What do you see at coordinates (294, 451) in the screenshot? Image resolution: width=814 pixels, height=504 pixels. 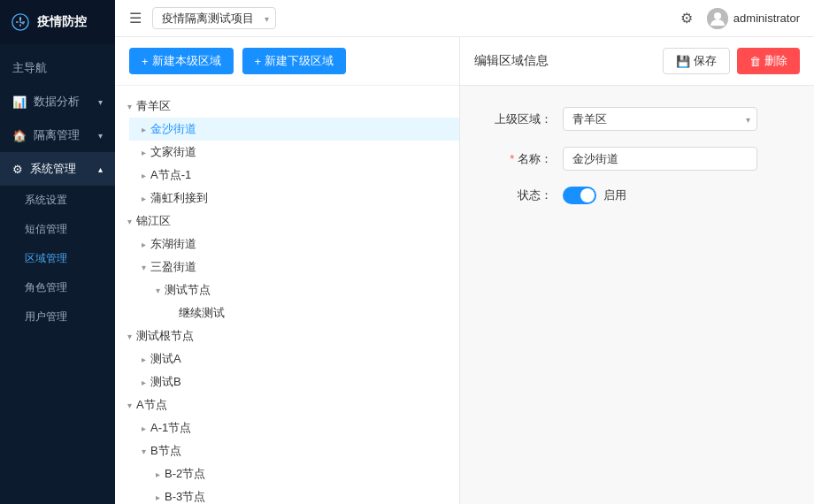 I see `tree-row-bnode: ▾ B节点` at bounding box center [294, 451].